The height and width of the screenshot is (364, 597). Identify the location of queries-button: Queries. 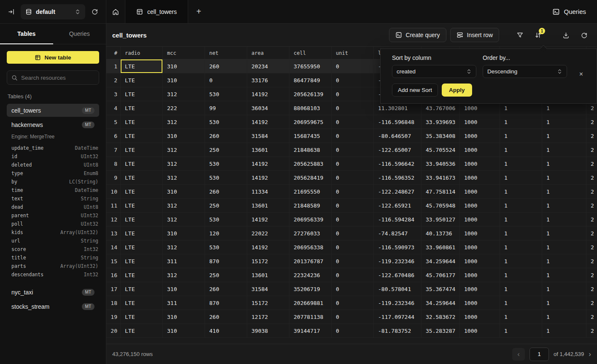
(569, 12).